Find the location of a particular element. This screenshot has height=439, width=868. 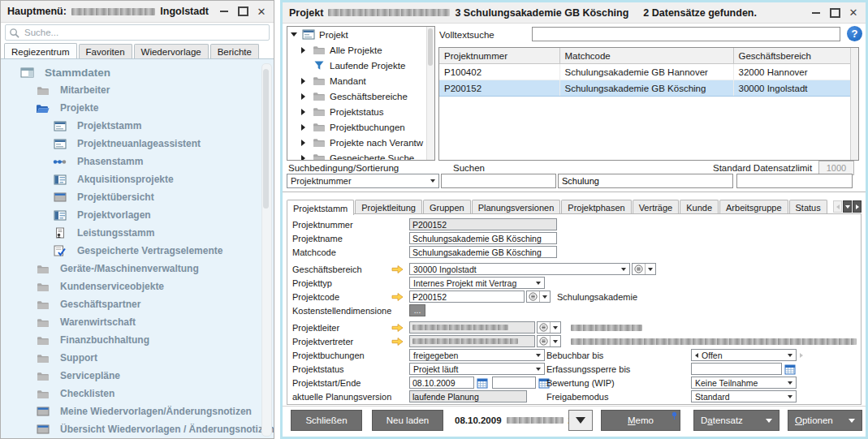

detail-tab-vertr-ge: Verträge is located at coordinates (656, 207).